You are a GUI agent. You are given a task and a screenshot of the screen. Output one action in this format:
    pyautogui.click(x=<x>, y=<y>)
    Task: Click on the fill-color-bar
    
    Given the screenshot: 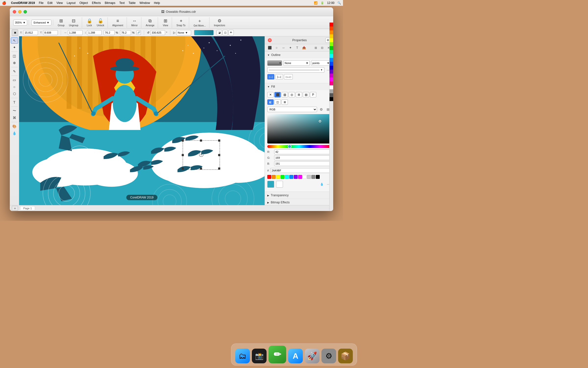 What is the action you would take?
    pyautogui.click(x=204, y=33)
    